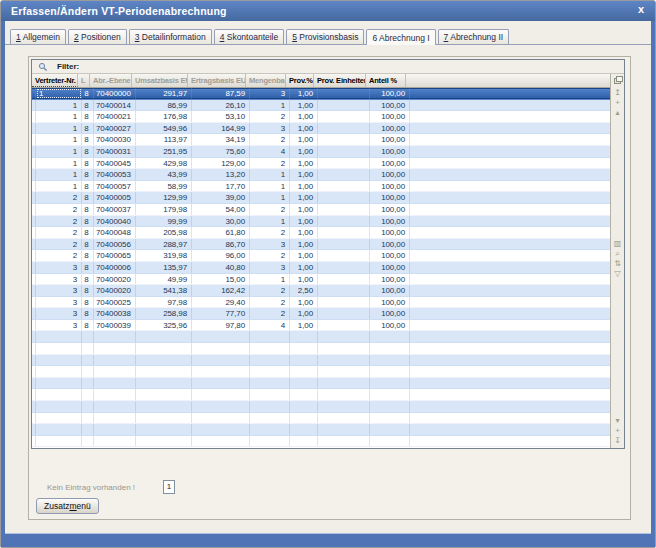  Describe the element at coordinates (43, 67) in the screenshot. I see `filter-search-icon` at that location.